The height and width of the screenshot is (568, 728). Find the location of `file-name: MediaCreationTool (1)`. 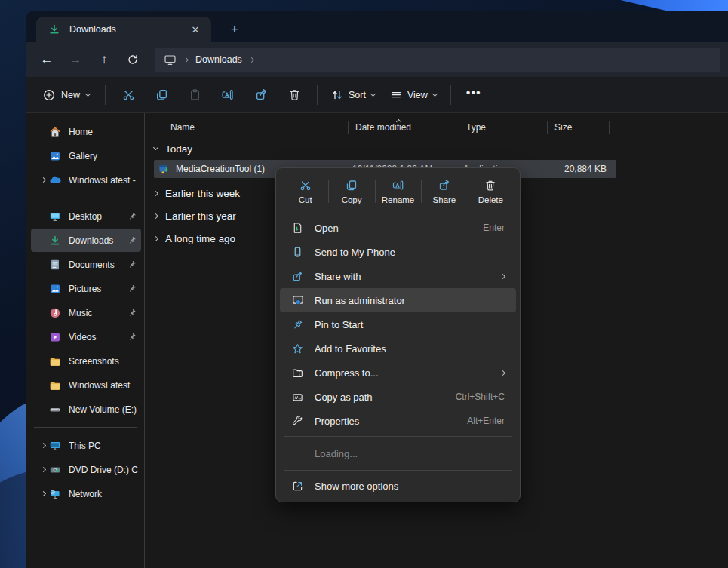

file-name: MediaCreationTool (1) is located at coordinates (220, 169).